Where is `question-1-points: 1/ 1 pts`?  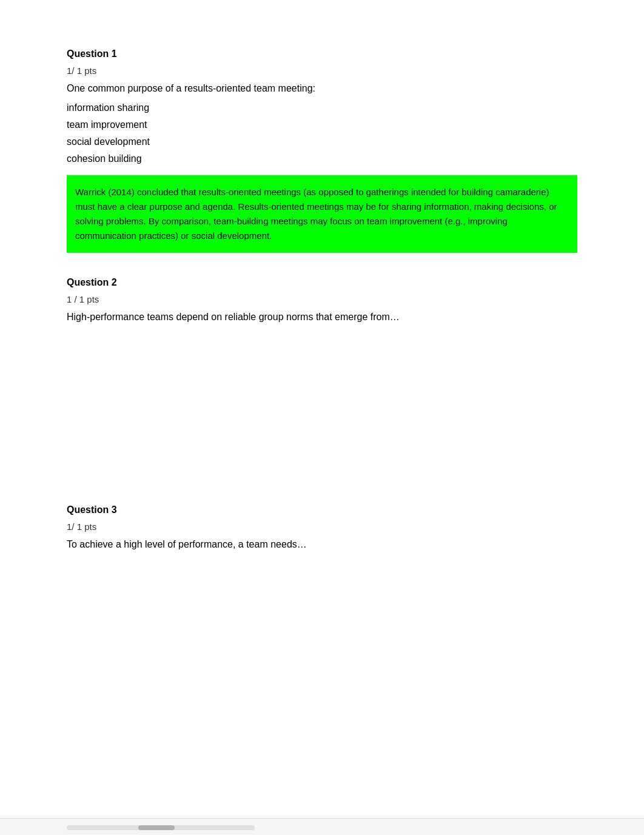 question-1-points: 1/ 1 pts is located at coordinates (322, 70).